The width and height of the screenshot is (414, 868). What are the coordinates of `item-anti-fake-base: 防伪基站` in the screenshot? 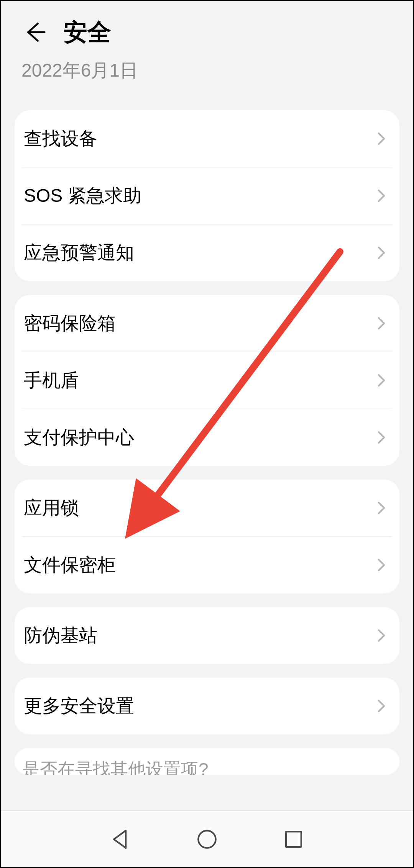 It's located at (207, 635).